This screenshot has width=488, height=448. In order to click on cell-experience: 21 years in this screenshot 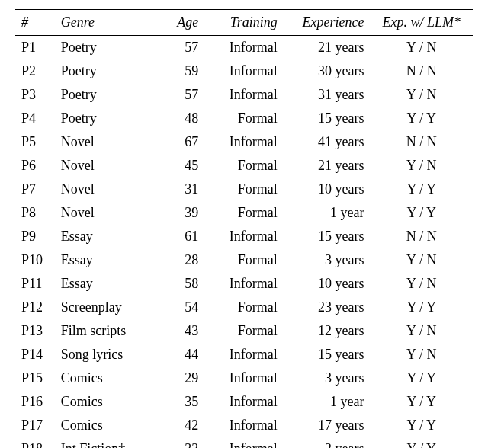, I will do `click(327, 48)`.